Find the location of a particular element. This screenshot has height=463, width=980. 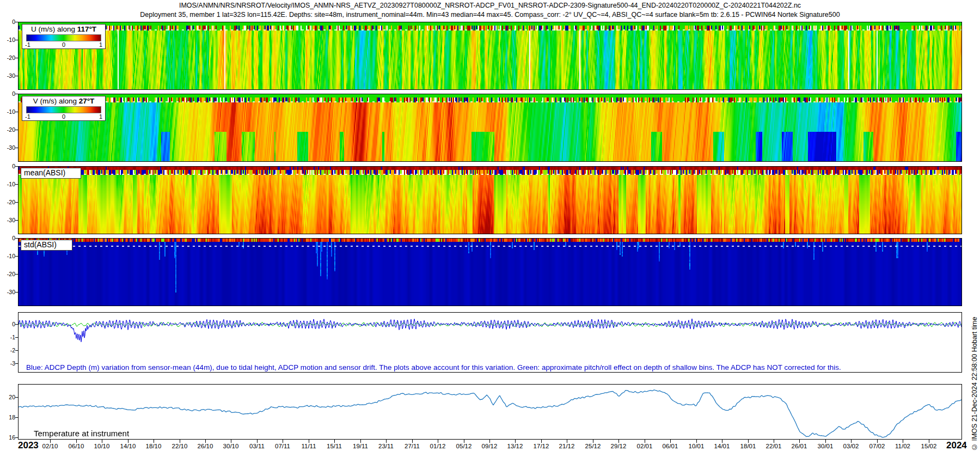

u-colorbar-ticks: -1 0 1 is located at coordinates (64, 45).